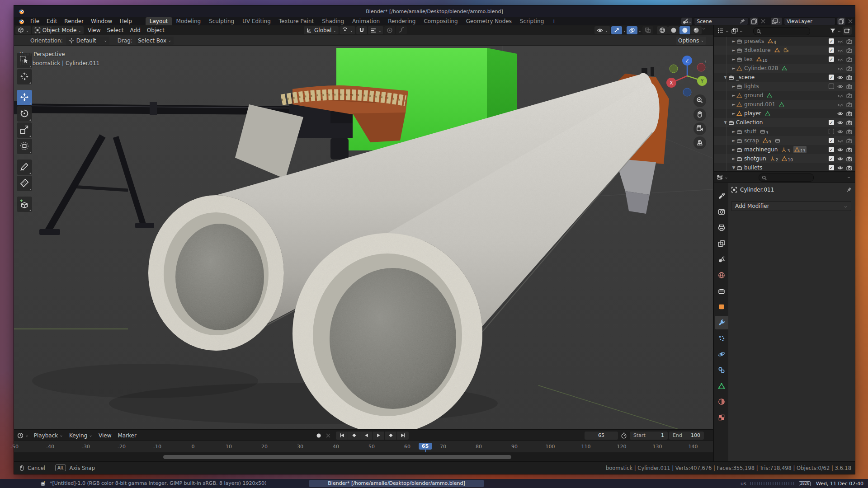  What do you see at coordinates (24, 30) in the screenshot?
I see `editor-type-dropdown: ⌄` at bounding box center [24, 30].